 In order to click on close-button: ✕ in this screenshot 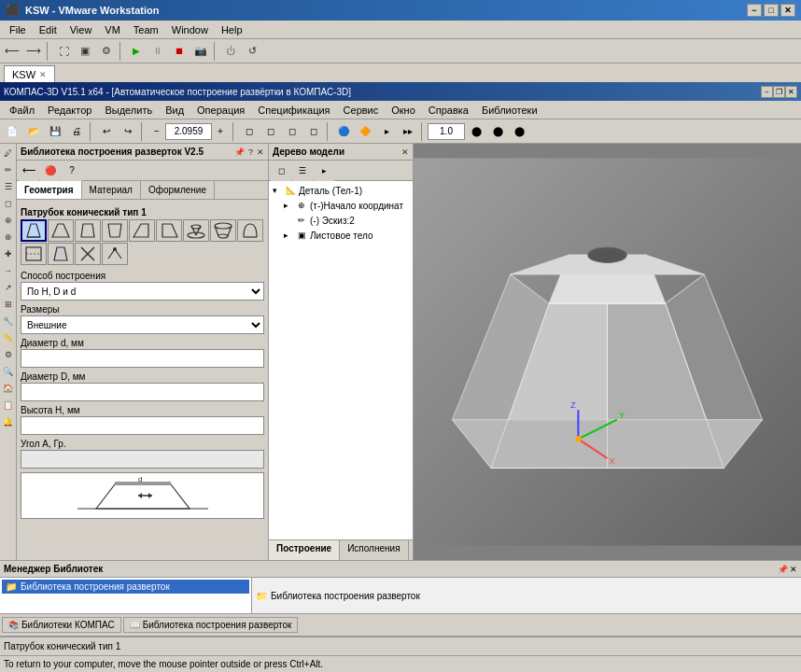, I will do `click(788, 10)`.